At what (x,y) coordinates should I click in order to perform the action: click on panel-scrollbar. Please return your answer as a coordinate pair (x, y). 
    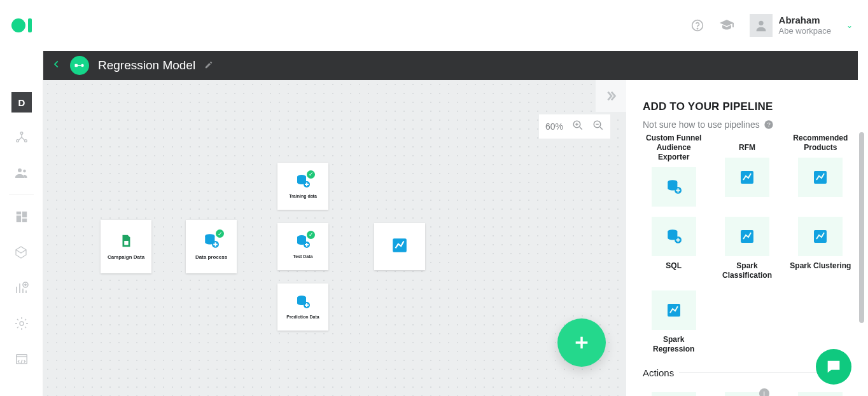
    Looking at the image, I should click on (862, 228).